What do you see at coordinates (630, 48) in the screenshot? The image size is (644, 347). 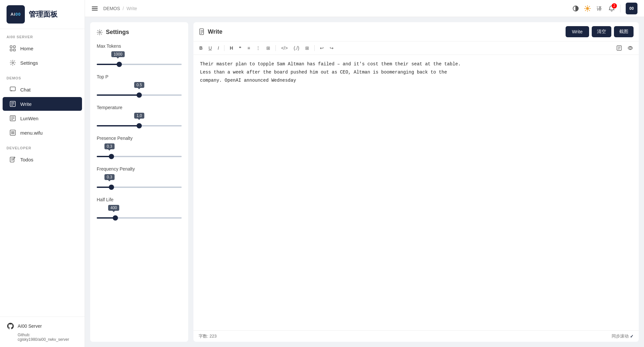 I see `preview-button` at bounding box center [630, 48].